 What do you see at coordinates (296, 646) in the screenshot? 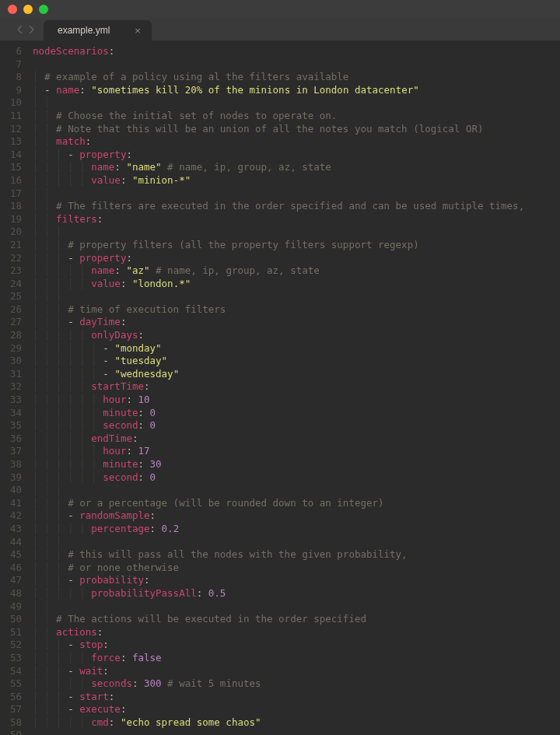
I see `code-line: │ │ │ - stop:` at bounding box center [296, 646].